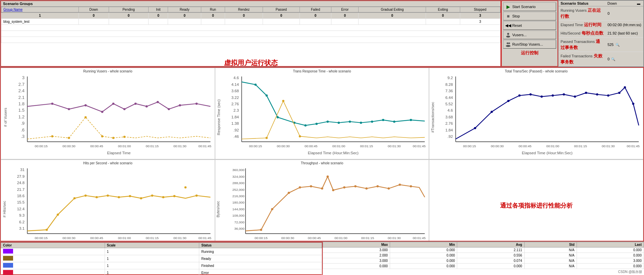 The height and width of the screenshot is (275, 644). Describe the element at coordinates (424, 245) in the screenshot. I see `stats-col-min: Min` at that location.